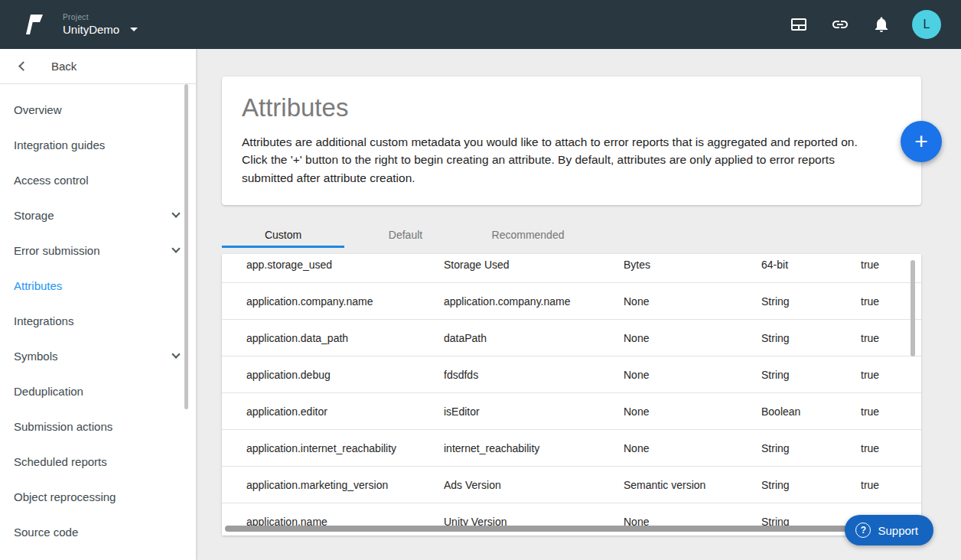 The image size is (961, 560). I want to click on sidebar-item-label: Deduplication, so click(49, 392).